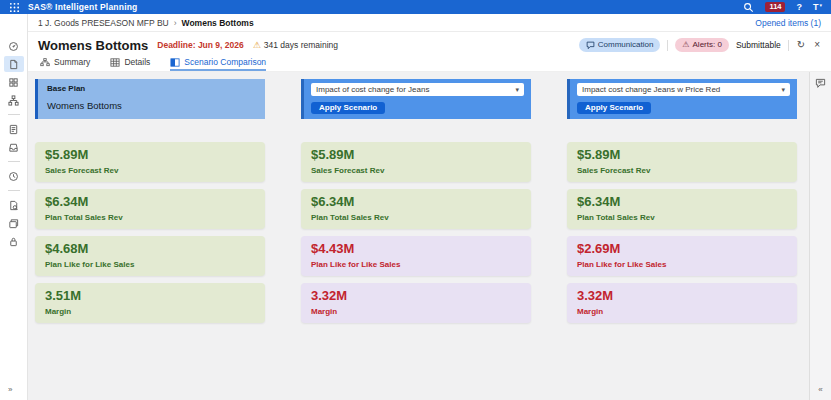 Image resolution: width=831 pixels, height=400 pixels. I want to click on breadcrumb-parent: 1 J. Goods PRESEASON MFP BU, so click(104, 23).